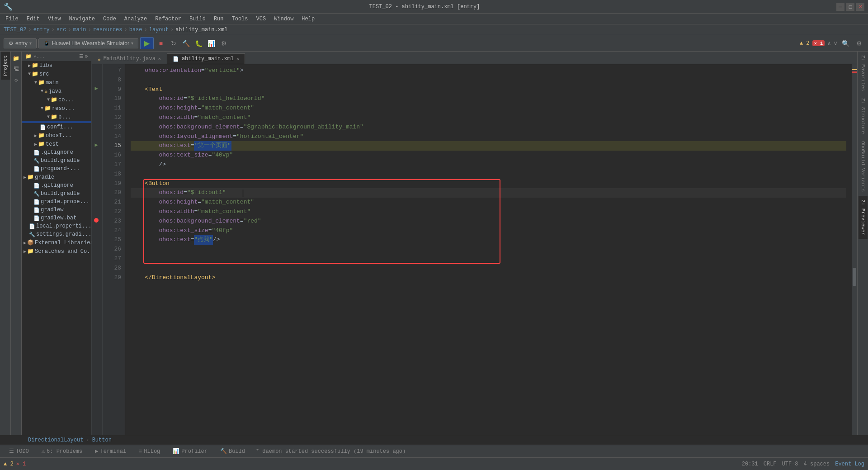 The height and width of the screenshot is (470, 868). What do you see at coordinates (39, 57) in the screenshot?
I see `sidebar-title: P...` at bounding box center [39, 57].